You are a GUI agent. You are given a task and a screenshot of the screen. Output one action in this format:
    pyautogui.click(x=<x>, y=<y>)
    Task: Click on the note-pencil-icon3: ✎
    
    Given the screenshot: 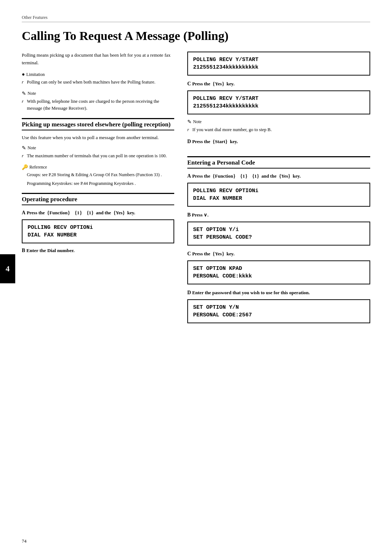 What is the action you would take?
    pyautogui.click(x=189, y=122)
    